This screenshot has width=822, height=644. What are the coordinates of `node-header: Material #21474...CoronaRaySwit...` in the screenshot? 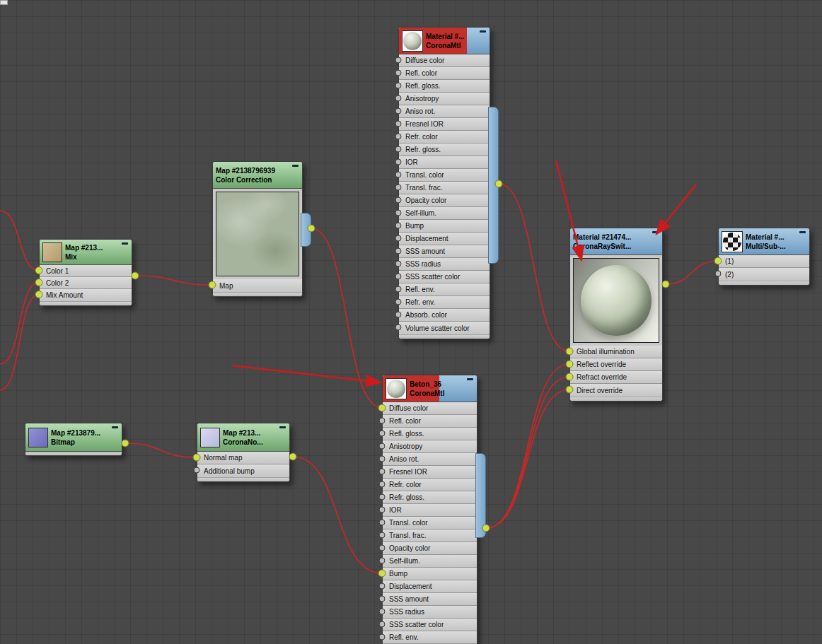 It's located at (616, 242).